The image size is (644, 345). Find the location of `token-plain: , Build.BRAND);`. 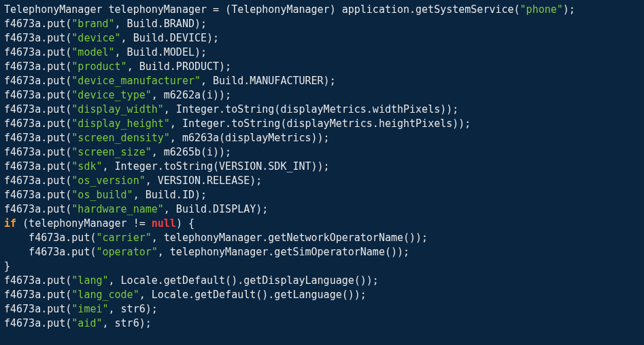

token-plain: , Build.BRAND); is located at coordinates (160, 24).